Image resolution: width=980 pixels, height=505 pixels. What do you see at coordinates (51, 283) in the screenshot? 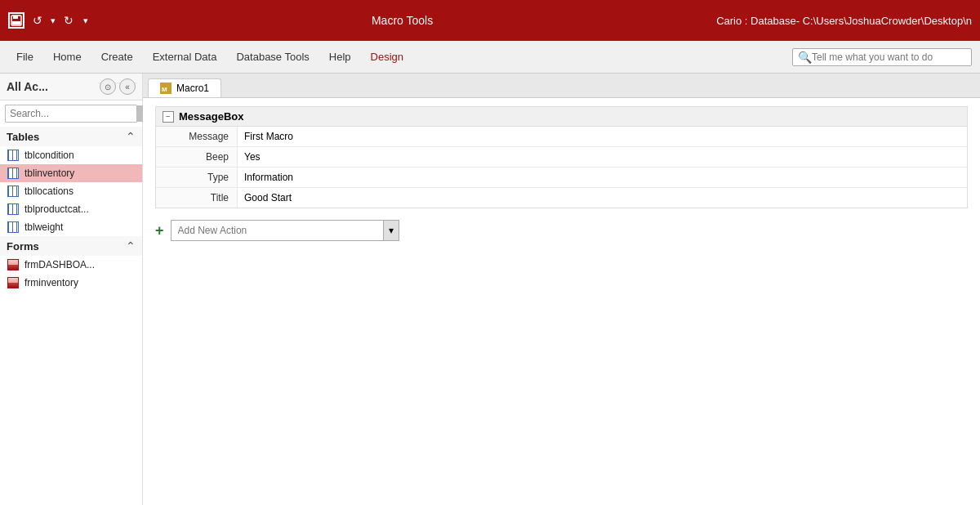
I see `sidebar-item-label: frminventory` at bounding box center [51, 283].